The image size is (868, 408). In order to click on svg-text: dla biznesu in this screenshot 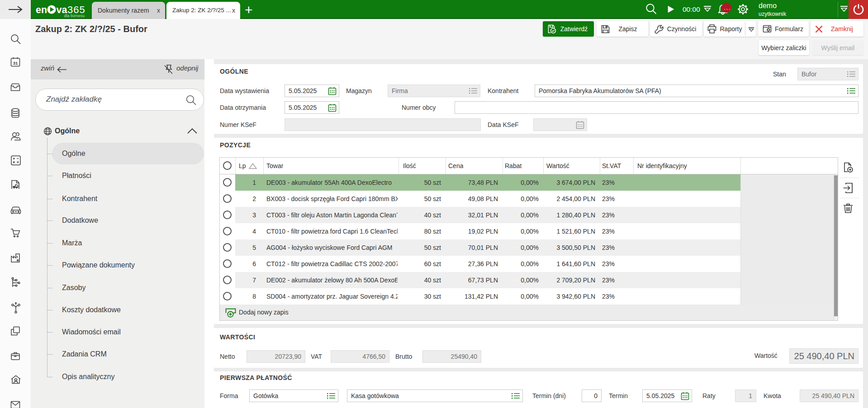, I will do `click(74, 16)`.